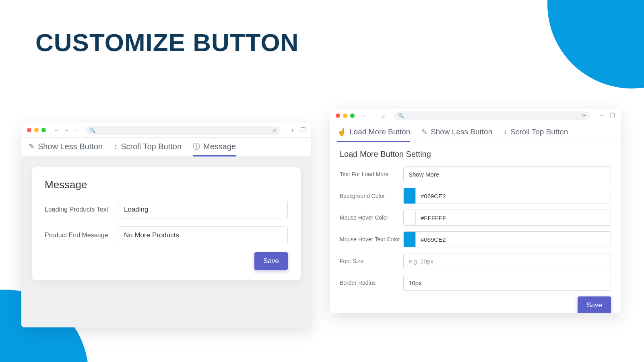 This screenshot has width=644, height=362. Describe the element at coordinates (166, 224) in the screenshot. I see `message-card: Message Loading Products Text Product En…` at that location.